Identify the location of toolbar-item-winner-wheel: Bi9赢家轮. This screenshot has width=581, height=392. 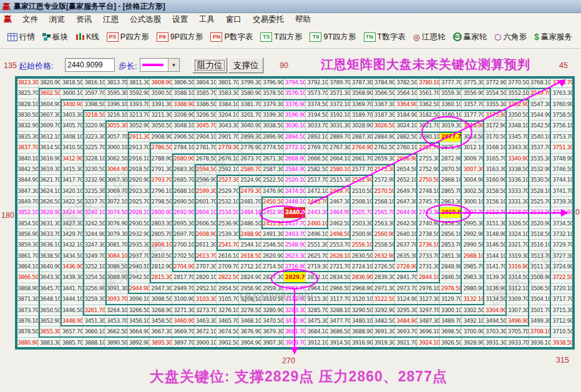
(471, 37).